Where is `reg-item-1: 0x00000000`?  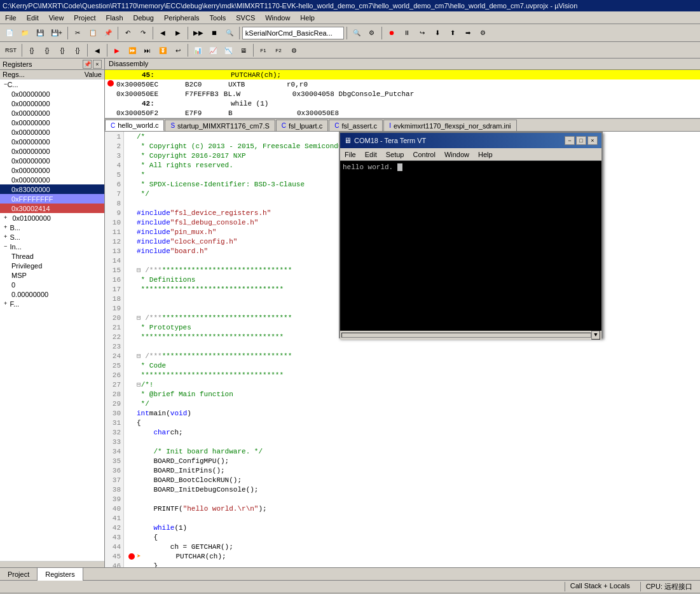
reg-item-1: 0x00000000 is located at coordinates (52, 103).